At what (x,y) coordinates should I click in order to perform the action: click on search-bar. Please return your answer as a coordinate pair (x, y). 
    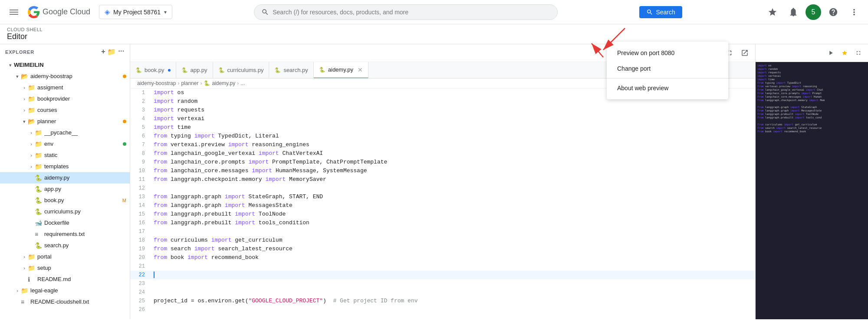
    Looking at the image, I should click on (406, 12).